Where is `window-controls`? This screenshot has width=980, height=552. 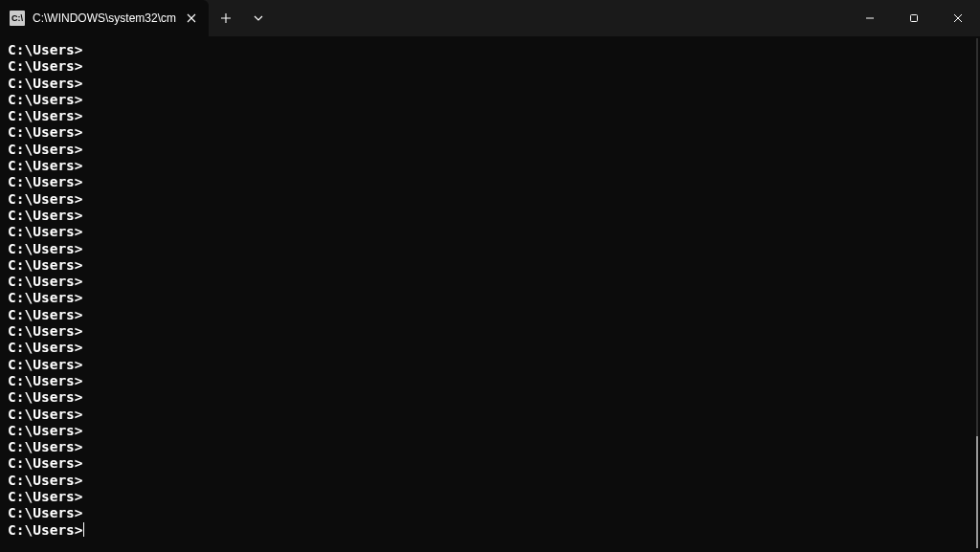
window-controls is located at coordinates (914, 18).